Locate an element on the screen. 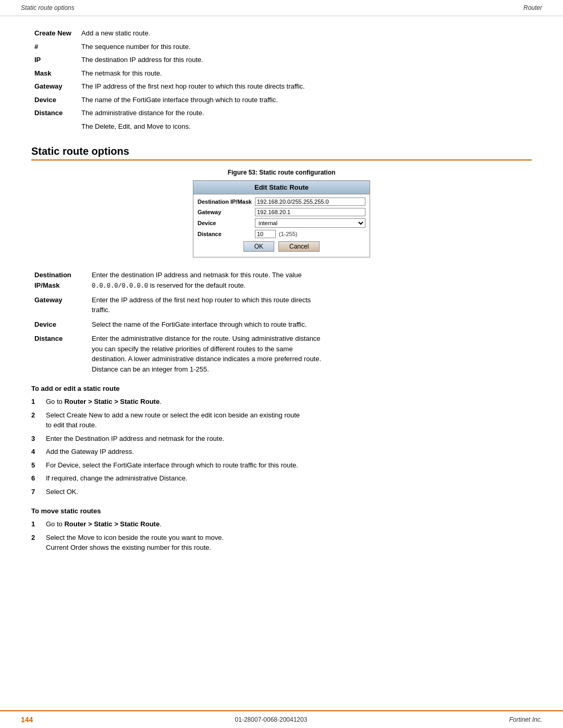 The width and height of the screenshot is (563, 728). dialog-field-label: Gateway is located at coordinates (226, 212).